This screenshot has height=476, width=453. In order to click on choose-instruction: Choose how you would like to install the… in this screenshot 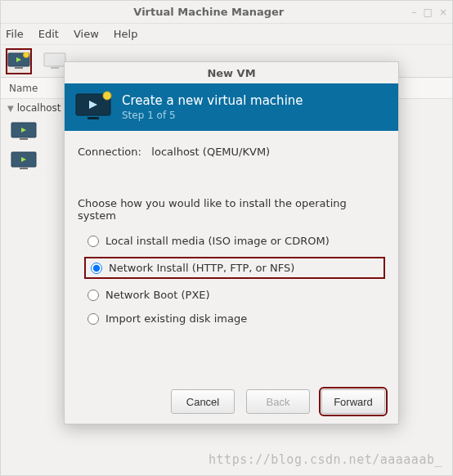, I will do `click(231, 209)`.